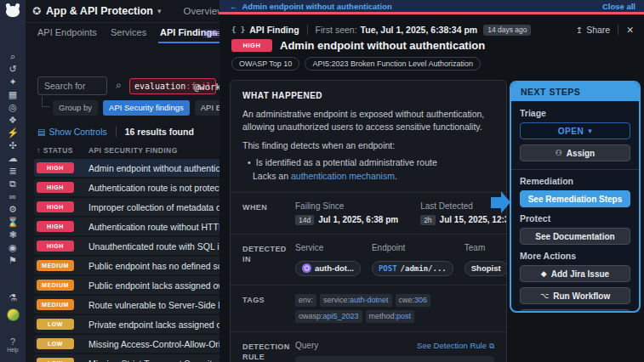 The width and height of the screenshot is (644, 362). I want to click on table-row: LOWMissing Strict Transport Security HTT…, so click(127, 359).